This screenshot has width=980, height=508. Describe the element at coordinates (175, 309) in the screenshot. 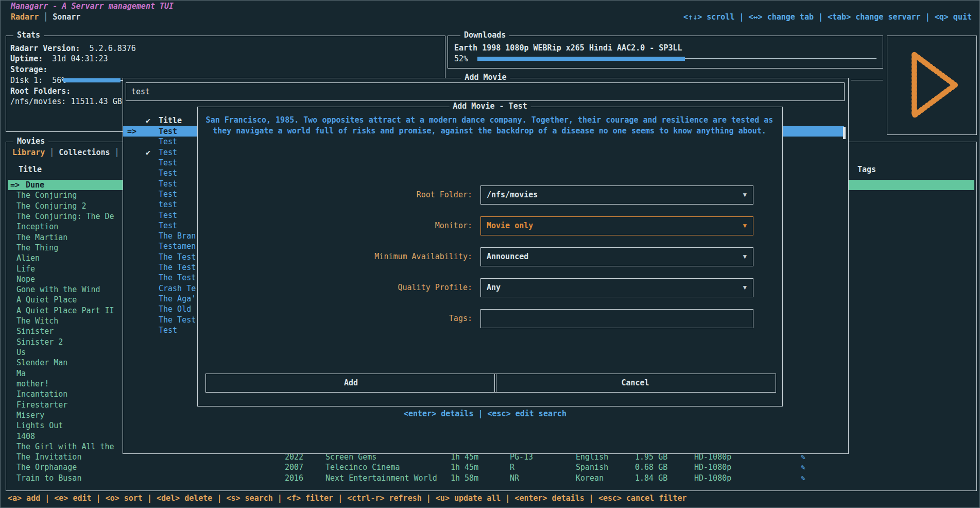

I see `result-title: The Old` at that location.